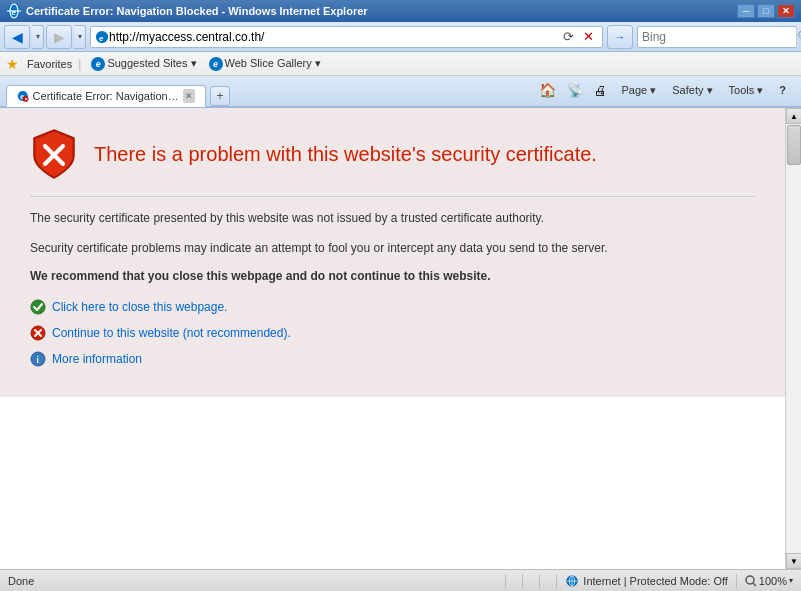 Image resolution: width=801 pixels, height=591 pixels. I want to click on tab-close-button: ✕, so click(189, 96).